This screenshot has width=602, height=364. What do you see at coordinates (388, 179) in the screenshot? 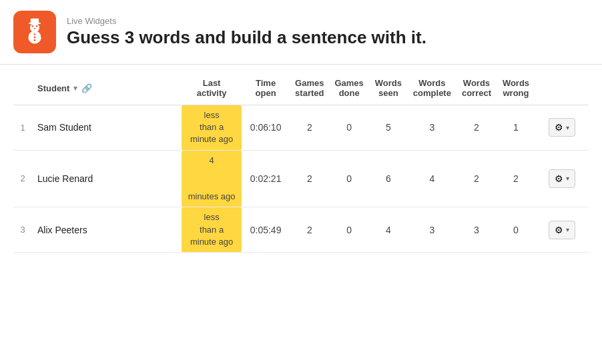
I see `words-seen: 6` at bounding box center [388, 179].